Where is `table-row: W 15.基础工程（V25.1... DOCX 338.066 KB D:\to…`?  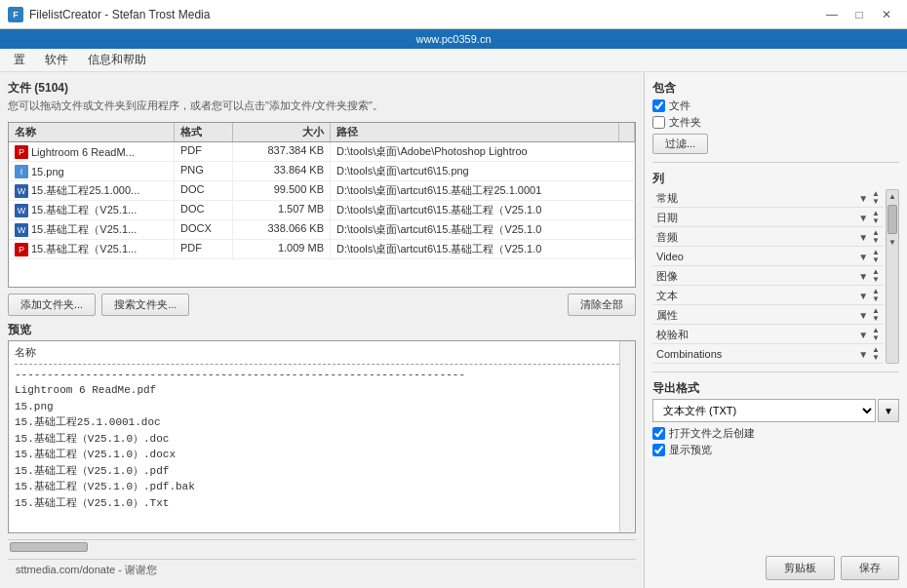
table-row: W 15.基础工程（V25.1... DOCX 338.066 KB D:\to… is located at coordinates (322, 230).